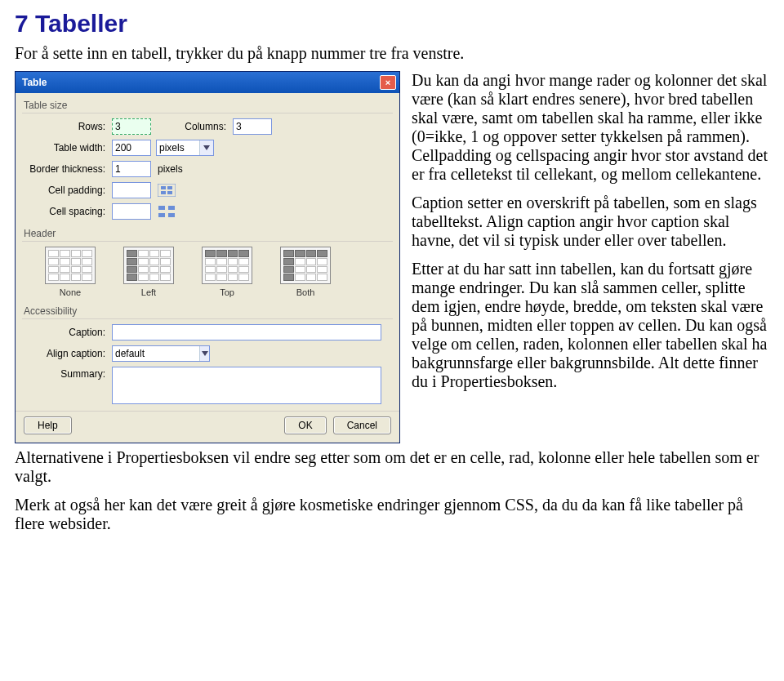  Describe the element at coordinates (392, 467) in the screenshot. I see `paragraph-4: Alternativene i Propertiesboksen vil end…` at that location.